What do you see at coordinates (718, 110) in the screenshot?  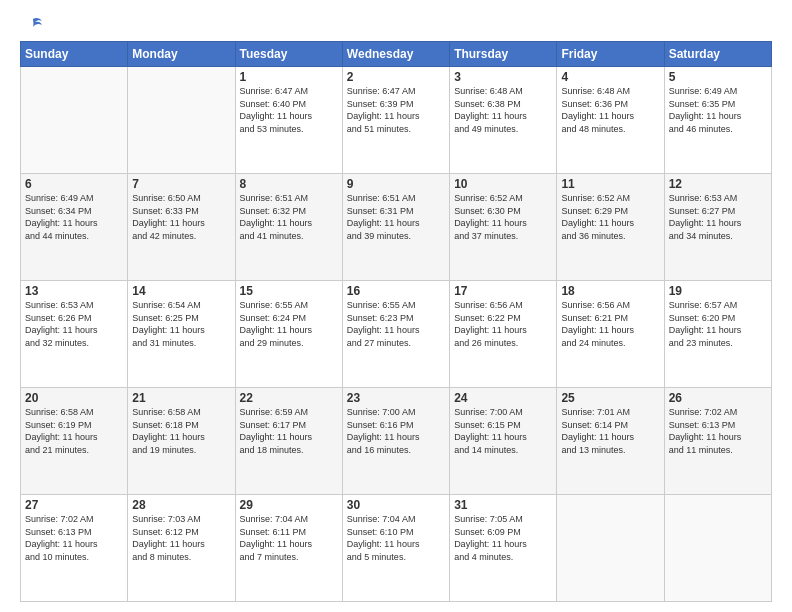 I see `day-info: Sunrise: 6:49 AM Sunset: 6:35 PM Dayligh…` at bounding box center [718, 110].